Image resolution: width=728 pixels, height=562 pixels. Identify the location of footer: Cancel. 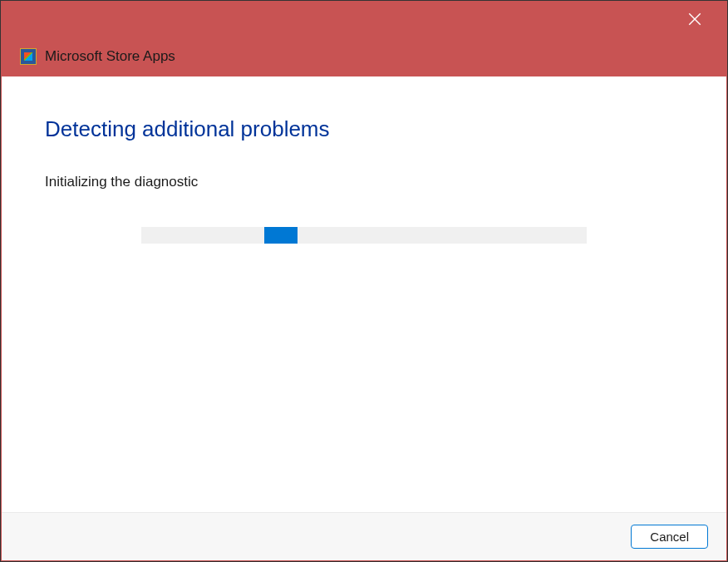
(364, 536).